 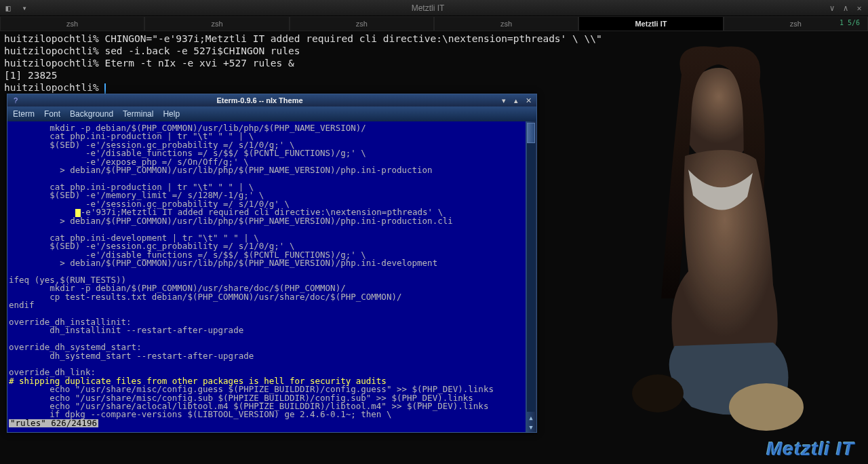 What do you see at coordinates (434, 63) in the screenshot?
I see `terminal-output: huitzilopochtli% CHINGON="-e'937i;Metztl…` at bounding box center [434, 63].